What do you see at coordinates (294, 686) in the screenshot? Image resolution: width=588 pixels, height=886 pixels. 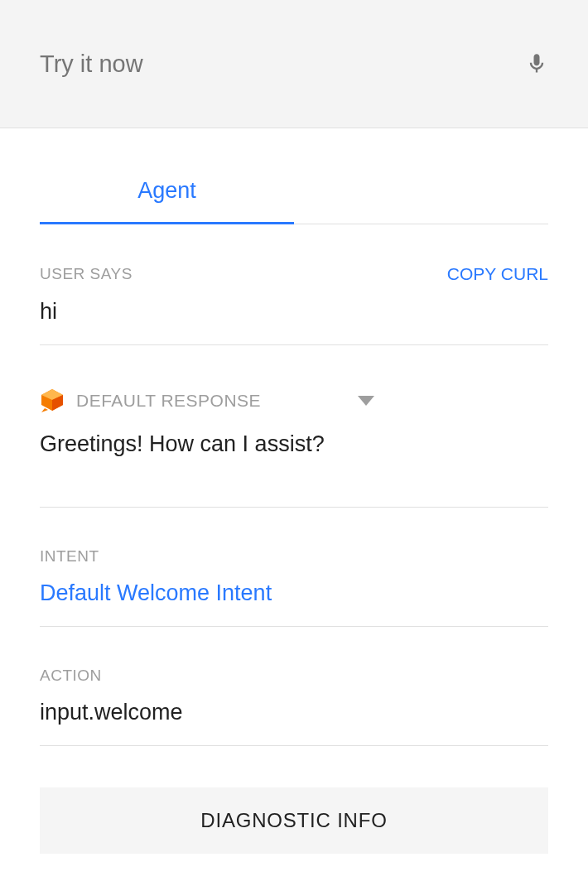 I see `action-section: ACTION input.welcome` at bounding box center [294, 686].